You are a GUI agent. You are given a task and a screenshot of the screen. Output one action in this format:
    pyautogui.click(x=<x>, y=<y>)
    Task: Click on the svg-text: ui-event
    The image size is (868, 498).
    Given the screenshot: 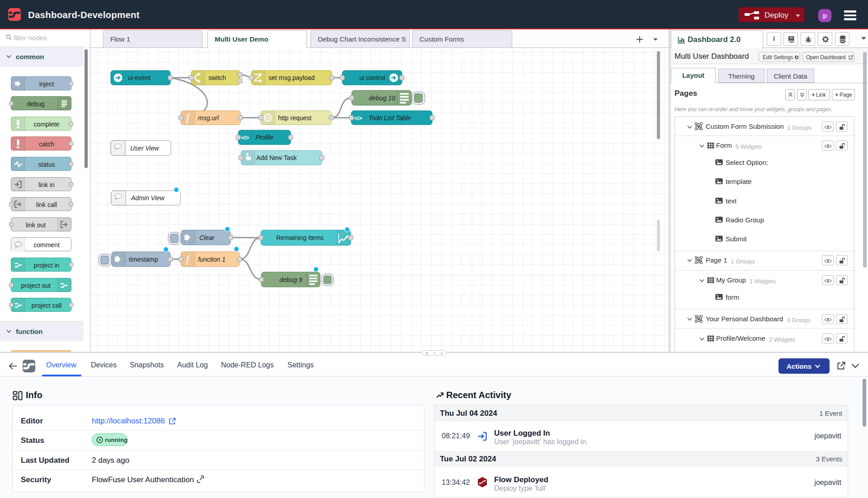 What is the action you would take?
    pyautogui.click(x=139, y=78)
    